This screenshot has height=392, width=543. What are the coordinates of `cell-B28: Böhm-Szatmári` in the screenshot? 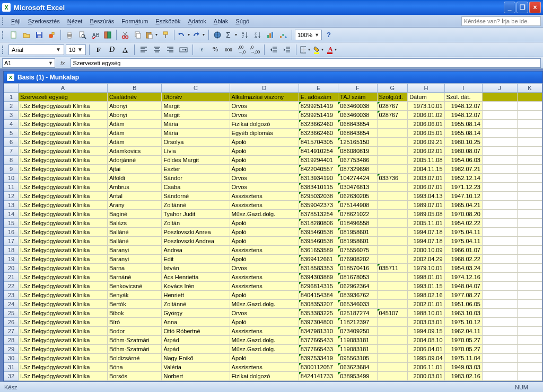 It's located at (135, 340).